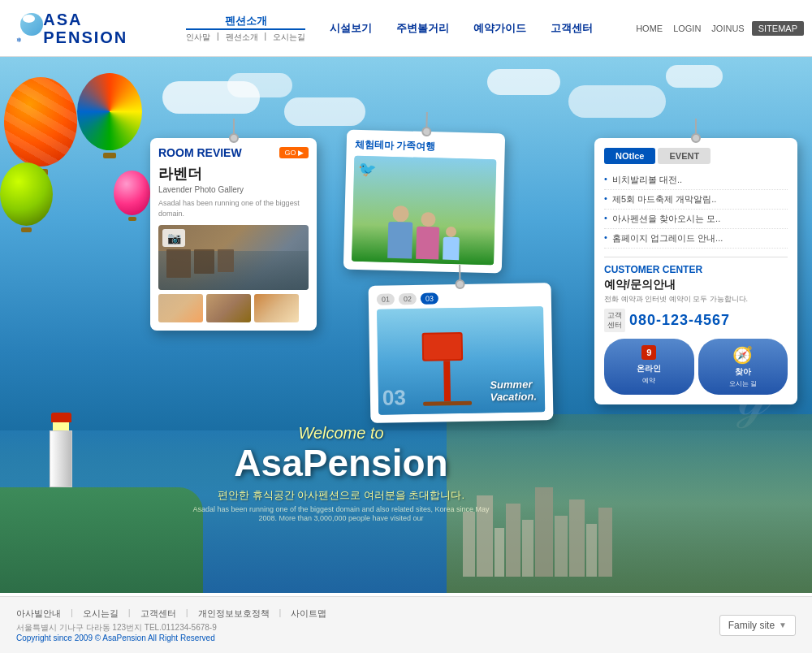 Image resolution: width=812 pixels, height=653 pixels. I want to click on btn2-sub: 오시는 길, so click(743, 383).